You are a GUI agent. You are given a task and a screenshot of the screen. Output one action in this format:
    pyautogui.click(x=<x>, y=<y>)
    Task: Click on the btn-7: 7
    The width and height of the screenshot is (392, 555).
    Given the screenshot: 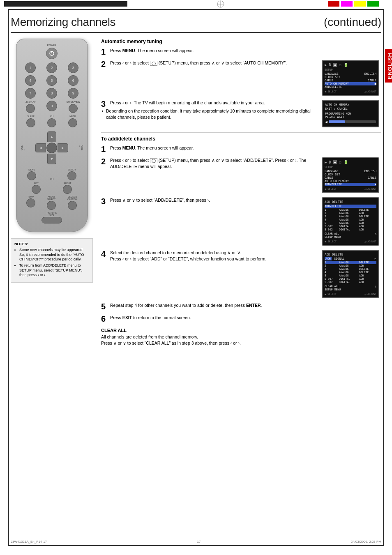 What is the action you would take?
    pyautogui.click(x=30, y=93)
    